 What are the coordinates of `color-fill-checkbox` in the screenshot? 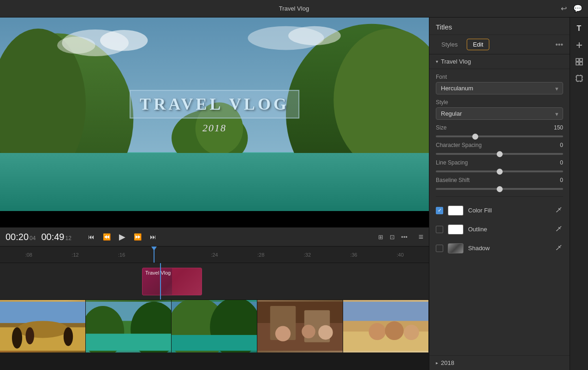 It's located at (440, 211).